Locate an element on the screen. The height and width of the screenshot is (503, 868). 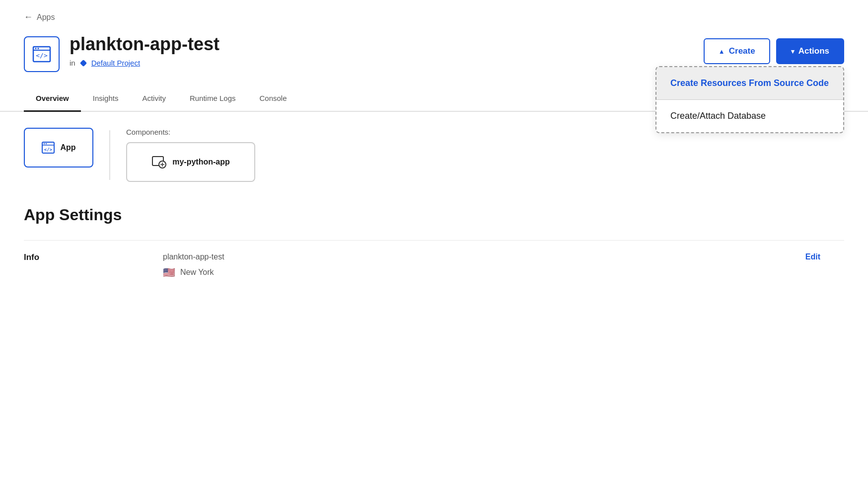
back-nav: ← Apps is located at coordinates (434, 14).